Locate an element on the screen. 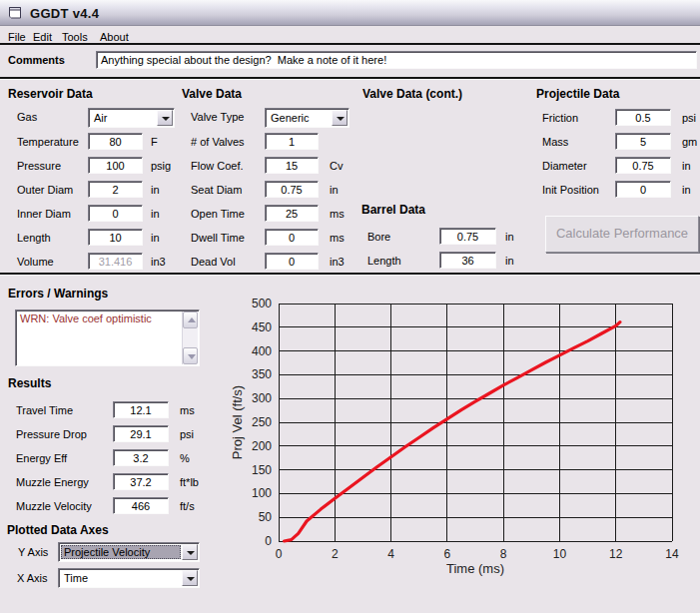  dwell-time-input: 0 is located at coordinates (292, 238).